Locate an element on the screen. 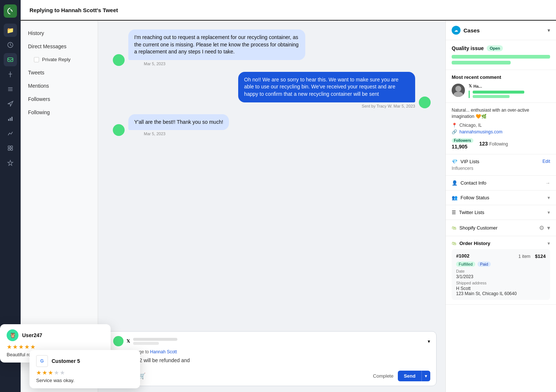 Image resolution: width=556 pixels, height=392 pixels. complete-button: Complete is located at coordinates (383, 376).